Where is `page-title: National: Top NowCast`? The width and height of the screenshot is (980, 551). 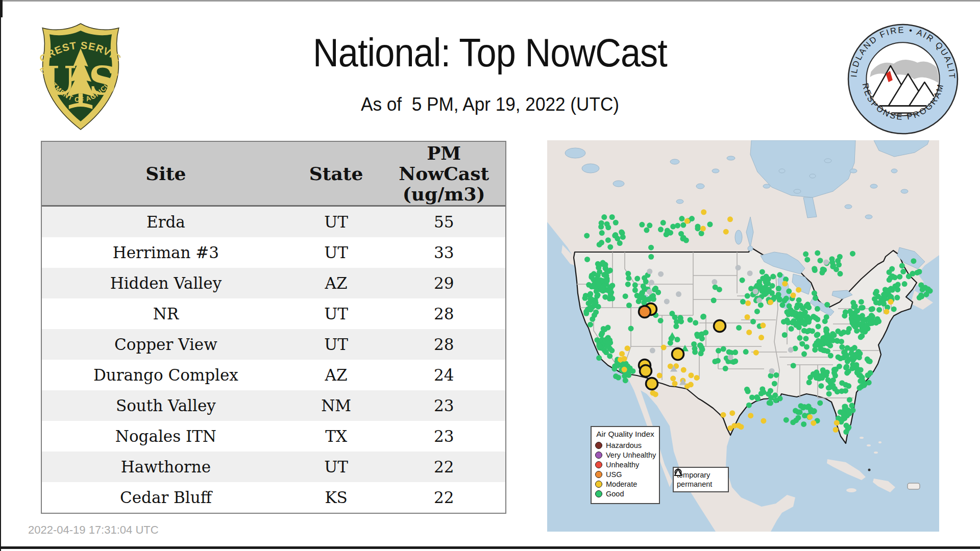 page-title: National: Top NowCast is located at coordinates (490, 53).